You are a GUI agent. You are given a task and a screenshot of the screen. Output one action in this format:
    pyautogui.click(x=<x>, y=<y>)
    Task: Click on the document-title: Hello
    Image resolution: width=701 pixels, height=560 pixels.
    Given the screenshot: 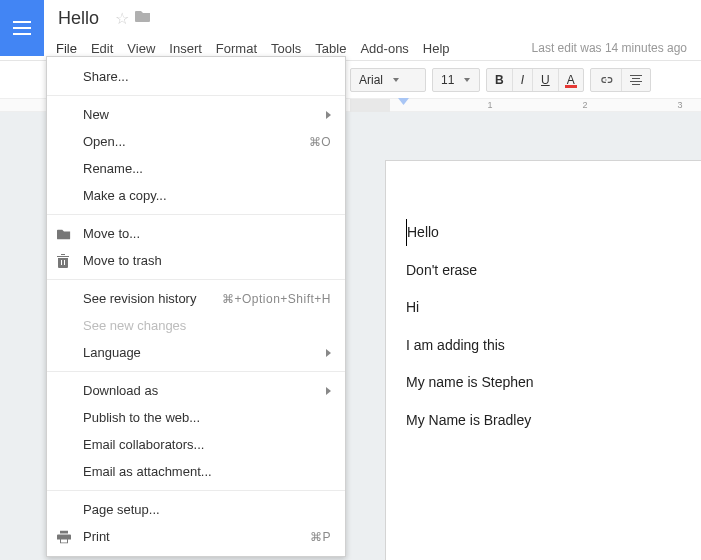 What is the action you would take?
    pyautogui.click(x=78, y=18)
    